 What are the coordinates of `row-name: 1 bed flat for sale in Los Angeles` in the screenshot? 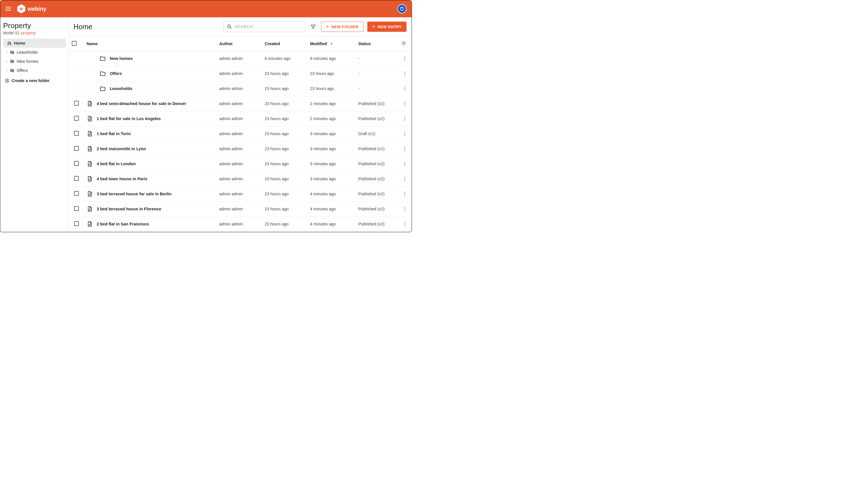 It's located at (129, 119).